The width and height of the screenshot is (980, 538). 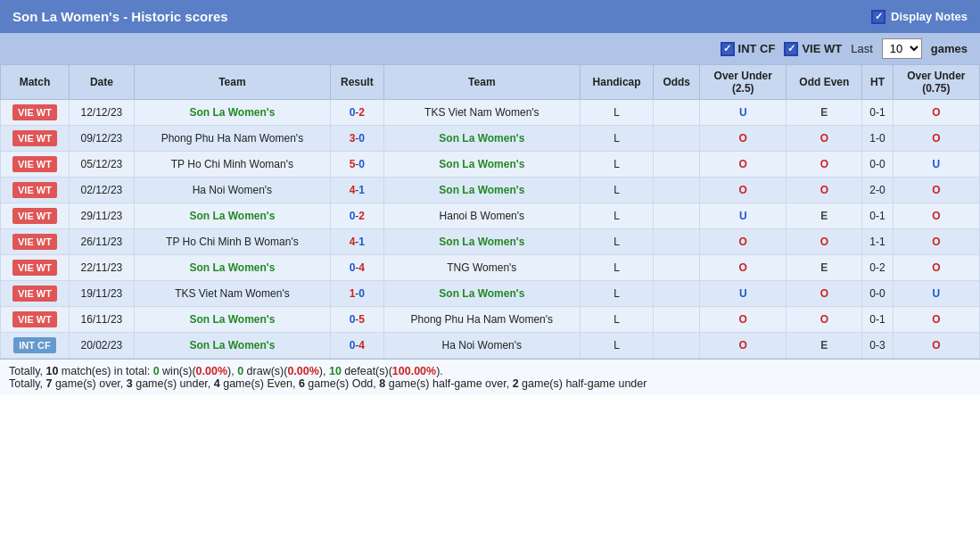 I want to click on vie-wt-filter: ✓ VIE WT, so click(x=813, y=49).